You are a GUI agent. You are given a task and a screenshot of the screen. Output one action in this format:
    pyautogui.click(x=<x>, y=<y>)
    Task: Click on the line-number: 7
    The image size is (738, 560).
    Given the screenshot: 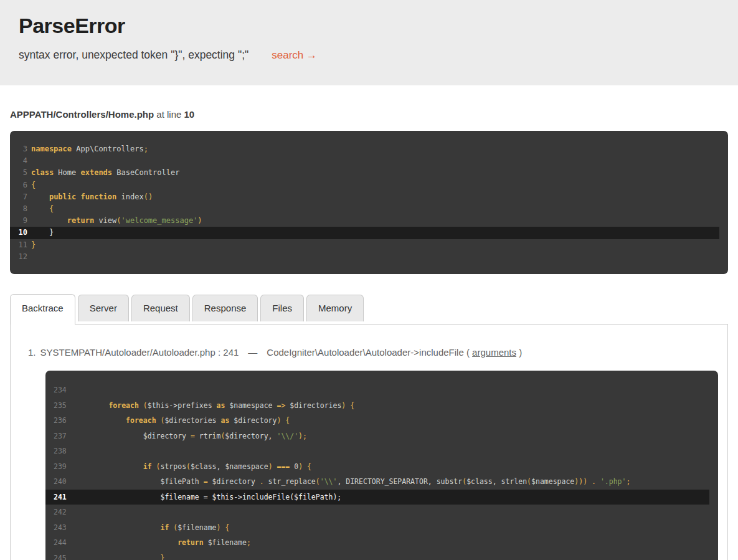 What is the action you would take?
    pyautogui.click(x=19, y=197)
    